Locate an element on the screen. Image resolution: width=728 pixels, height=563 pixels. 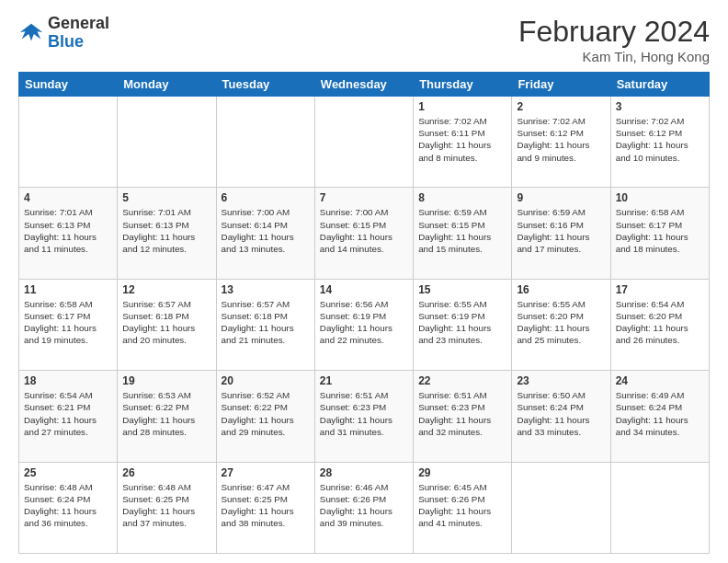
day-number: 18 is located at coordinates (68, 381).